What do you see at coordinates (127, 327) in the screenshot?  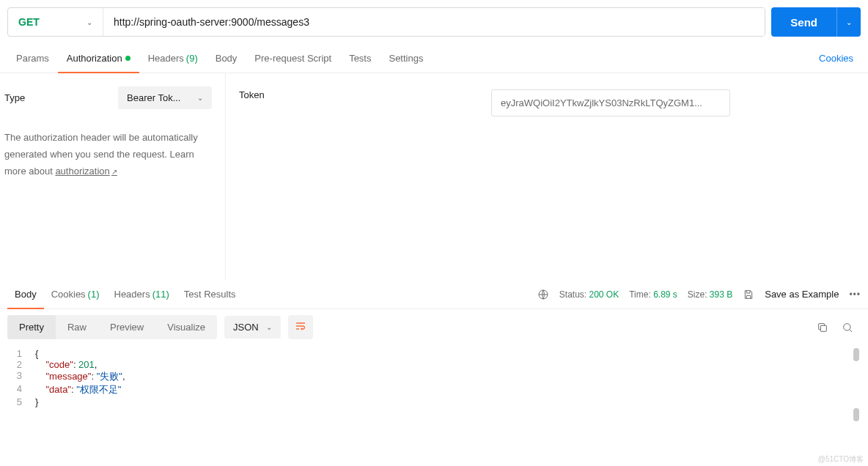 I see `view-preview: Preview` at bounding box center [127, 327].